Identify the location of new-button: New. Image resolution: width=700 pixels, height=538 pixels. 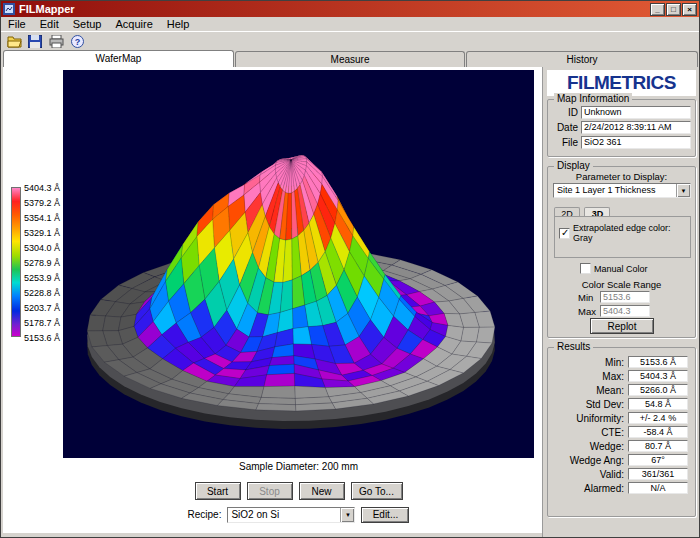
(322, 491).